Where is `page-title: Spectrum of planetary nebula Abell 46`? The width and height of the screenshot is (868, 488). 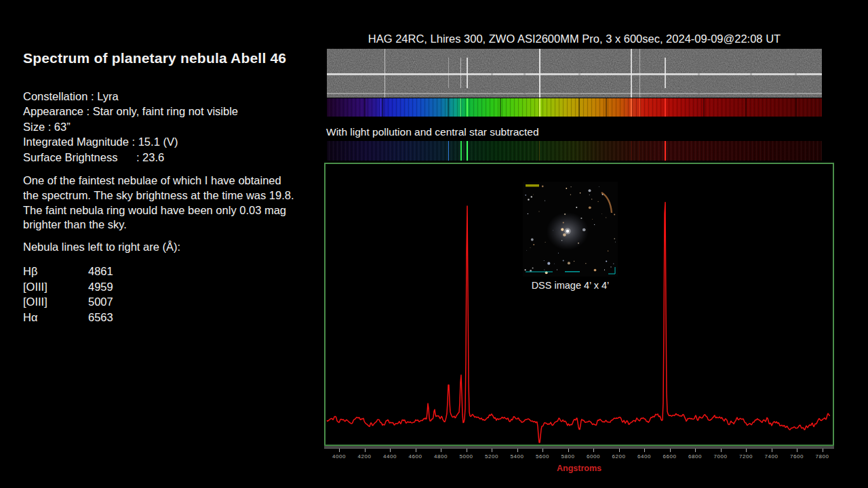 page-title: Spectrum of planetary nebula Abell 46 is located at coordinates (172, 58).